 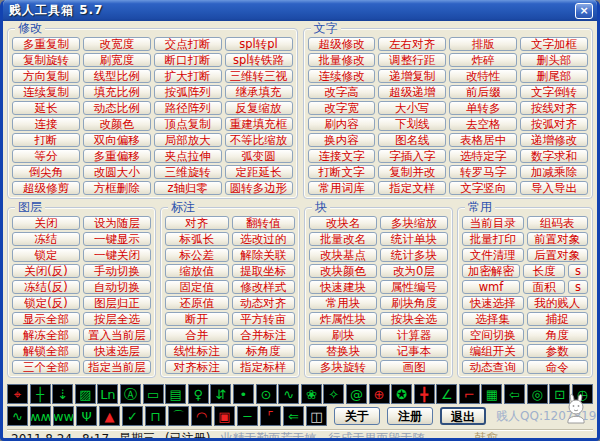 I want to click on tool-button: 连续修改, so click(x=342, y=76).